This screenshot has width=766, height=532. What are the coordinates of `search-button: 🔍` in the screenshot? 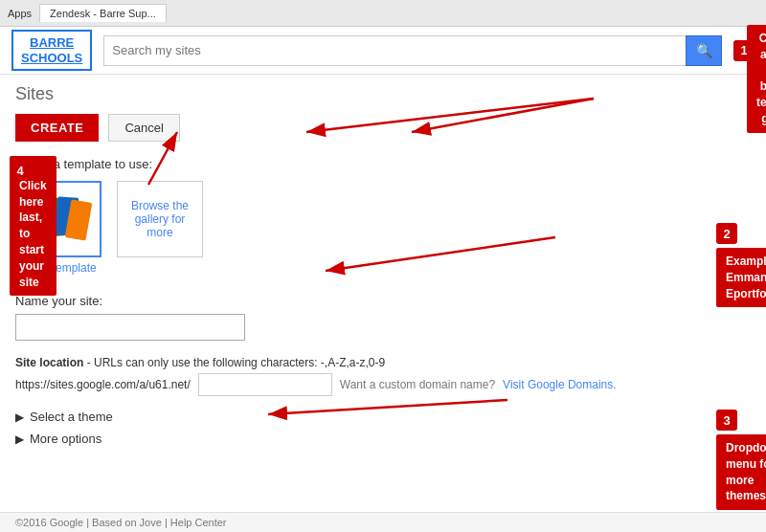 It's located at (704, 51).